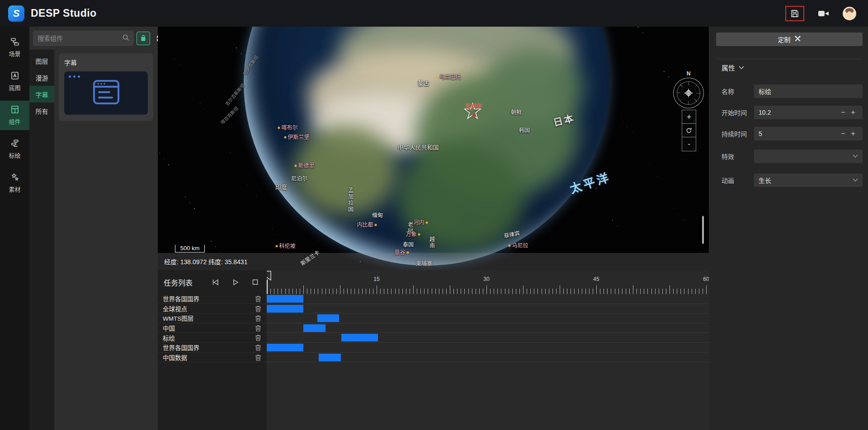  I want to click on compass: N, so click(689, 93).